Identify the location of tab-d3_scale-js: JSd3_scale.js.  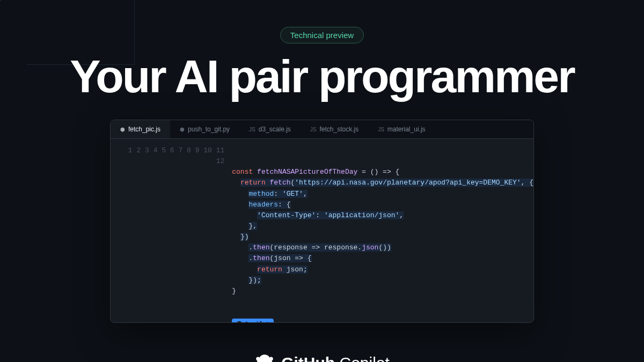
(270, 129).